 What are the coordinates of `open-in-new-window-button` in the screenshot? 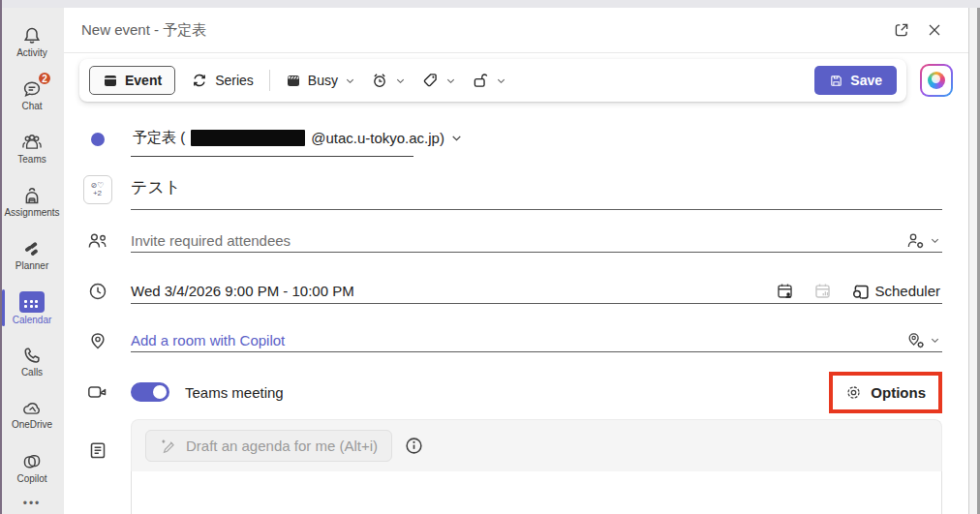 It's located at (902, 30).